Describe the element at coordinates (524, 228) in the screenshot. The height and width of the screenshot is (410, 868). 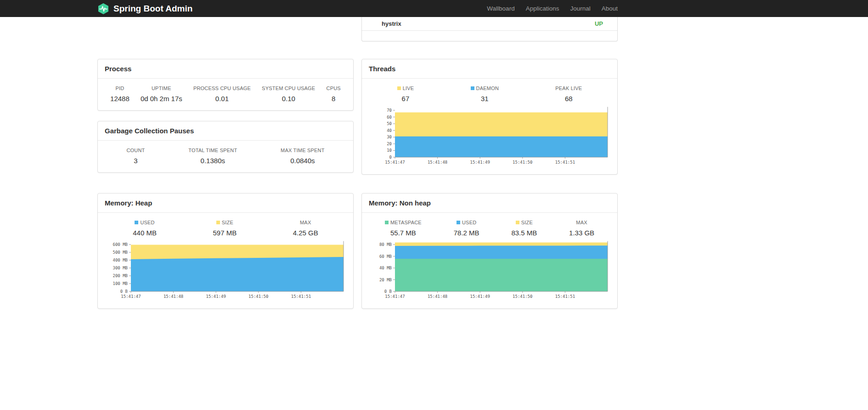
I see `metric-nonheap-size: SIZE 83.5 MB` at that location.